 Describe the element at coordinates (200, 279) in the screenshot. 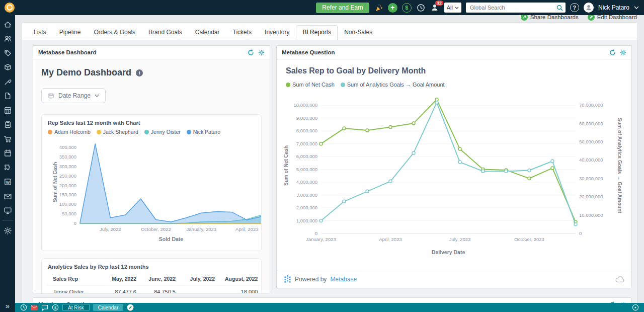

I see `column-header: July, 2022` at that location.